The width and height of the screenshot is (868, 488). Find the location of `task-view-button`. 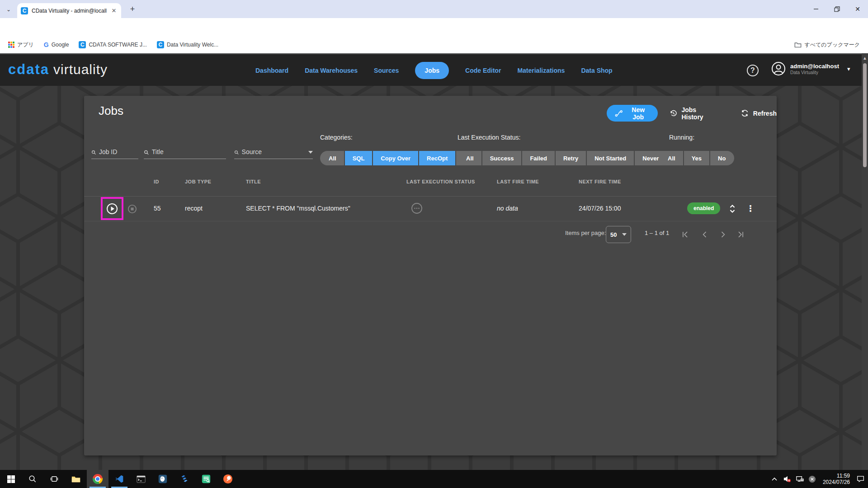

task-view-button is located at coordinates (54, 479).